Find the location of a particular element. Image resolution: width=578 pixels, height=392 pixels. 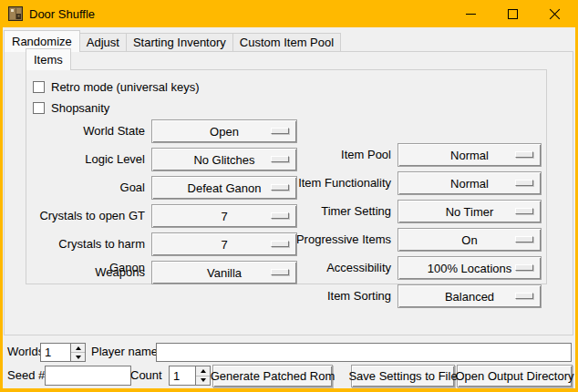

shopsanity-checkbox is located at coordinates (38, 108).